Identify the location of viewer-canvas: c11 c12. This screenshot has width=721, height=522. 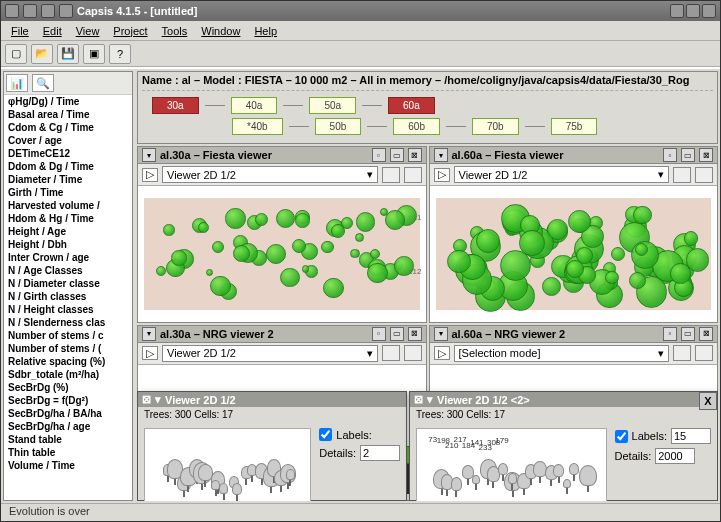
(282, 254).